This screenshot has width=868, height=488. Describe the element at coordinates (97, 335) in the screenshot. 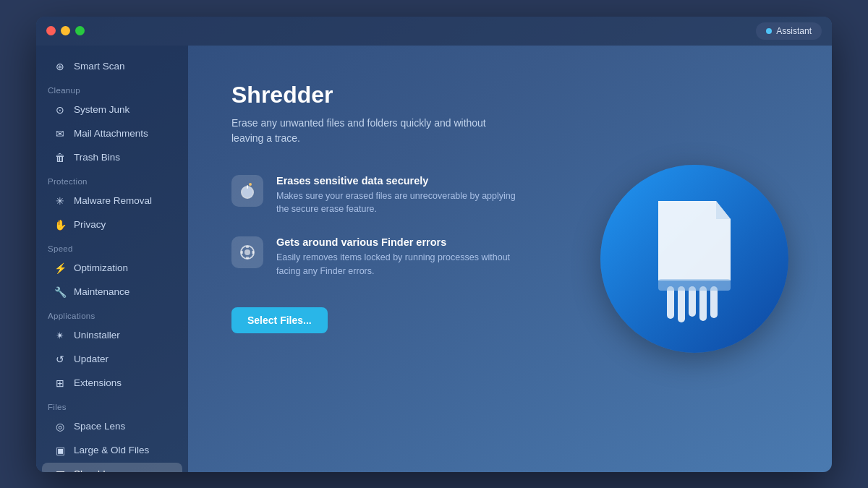

I see `sidebar-label-uninstaller: Uninstaller` at that location.